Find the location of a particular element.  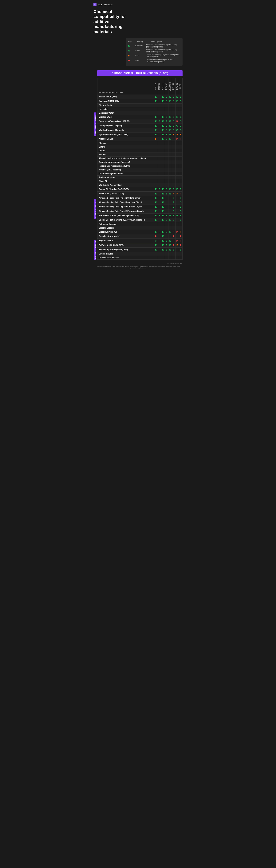

page-title: Chemical compatibility for additive manu… is located at coordinates (112, 22).